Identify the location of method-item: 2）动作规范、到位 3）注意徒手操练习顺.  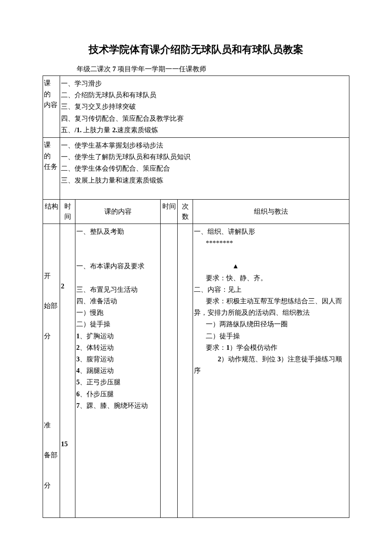
(271, 359).